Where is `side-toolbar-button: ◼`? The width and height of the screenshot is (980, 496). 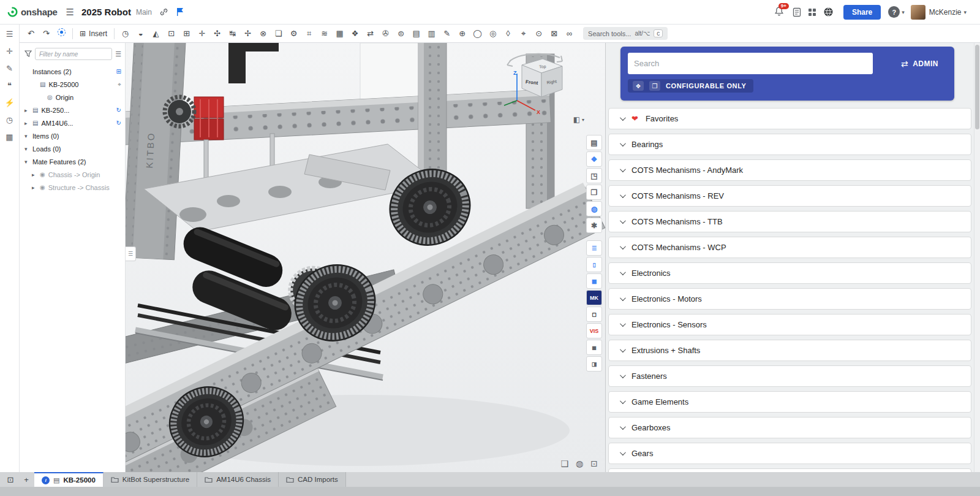
side-toolbar-button: ◼ is located at coordinates (594, 347).